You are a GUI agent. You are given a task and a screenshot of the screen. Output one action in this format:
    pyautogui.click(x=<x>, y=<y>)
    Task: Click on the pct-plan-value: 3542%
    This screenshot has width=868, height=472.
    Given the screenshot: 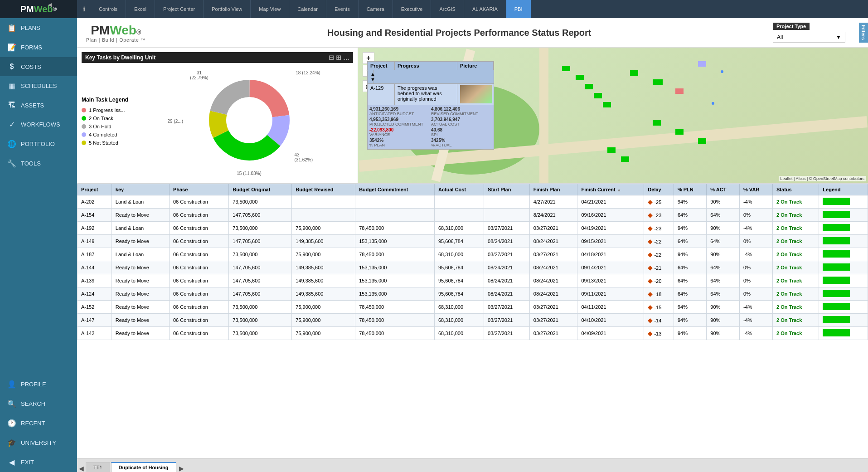 What is the action you would take?
    pyautogui.click(x=400, y=141)
    